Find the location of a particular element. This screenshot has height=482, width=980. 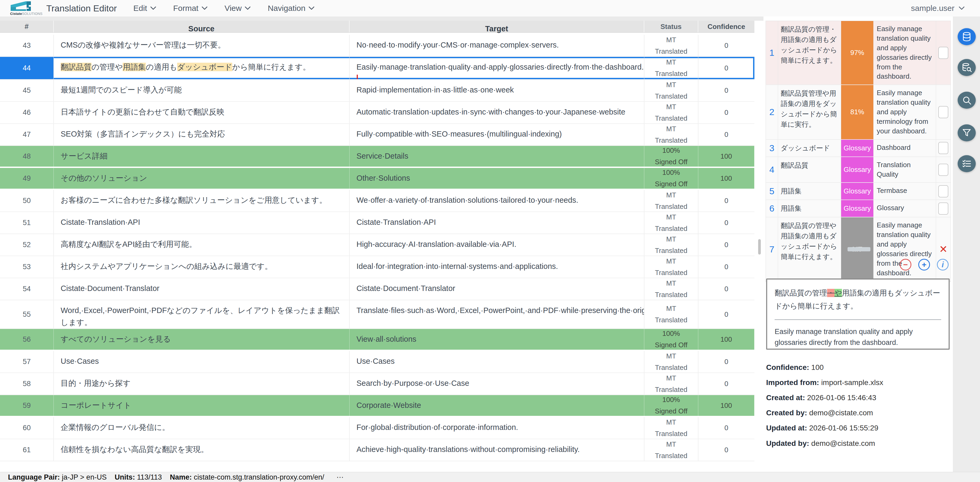

source-cell: SEO対策（多言語インデックス）にも完全対応 is located at coordinates (202, 135).